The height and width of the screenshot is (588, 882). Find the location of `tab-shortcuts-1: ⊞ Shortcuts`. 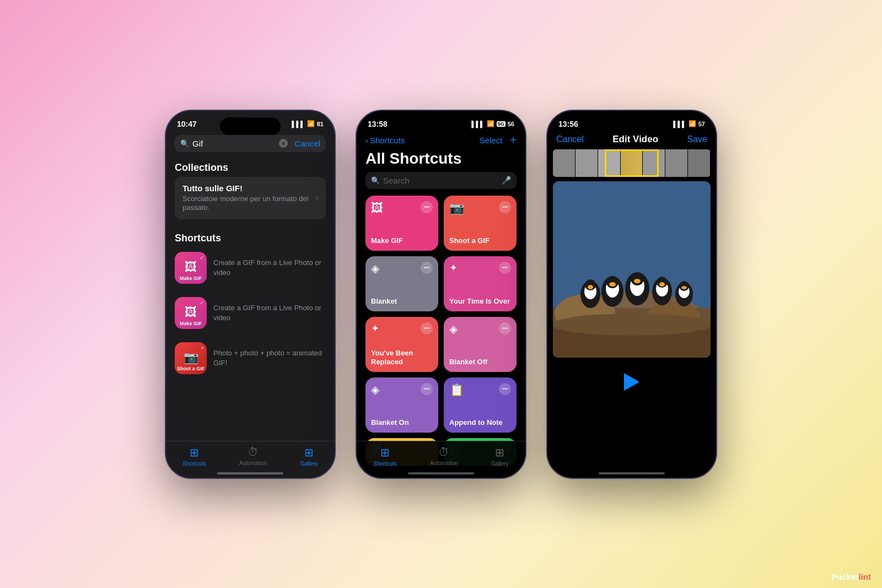

tab-shortcuts-1: ⊞ Shortcuts is located at coordinates (194, 456).